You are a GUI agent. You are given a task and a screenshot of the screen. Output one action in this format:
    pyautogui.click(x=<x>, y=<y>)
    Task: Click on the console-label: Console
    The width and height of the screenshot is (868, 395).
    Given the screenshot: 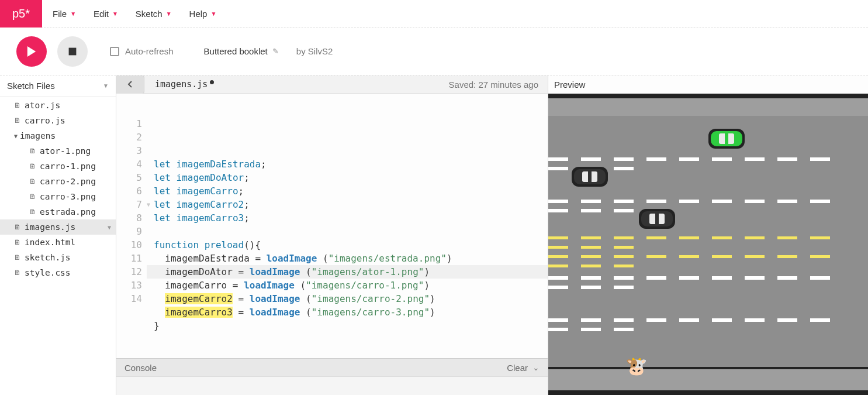 What is the action you would take?
    pyautogui.click(x=140, y=367)
    